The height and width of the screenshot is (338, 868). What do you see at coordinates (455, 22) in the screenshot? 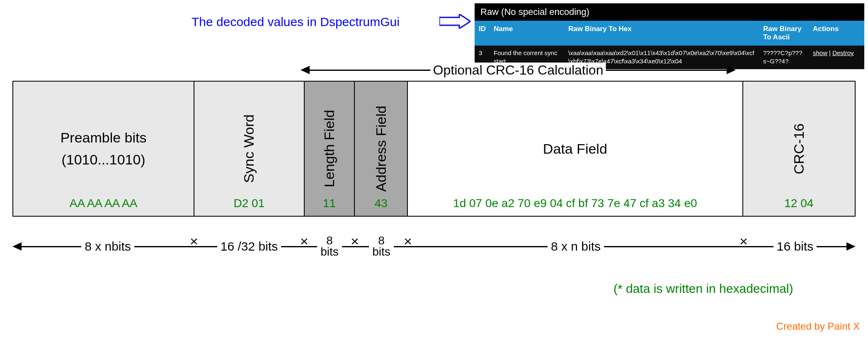
I see `block-arrow-icon` at bounding box center [455, 22].